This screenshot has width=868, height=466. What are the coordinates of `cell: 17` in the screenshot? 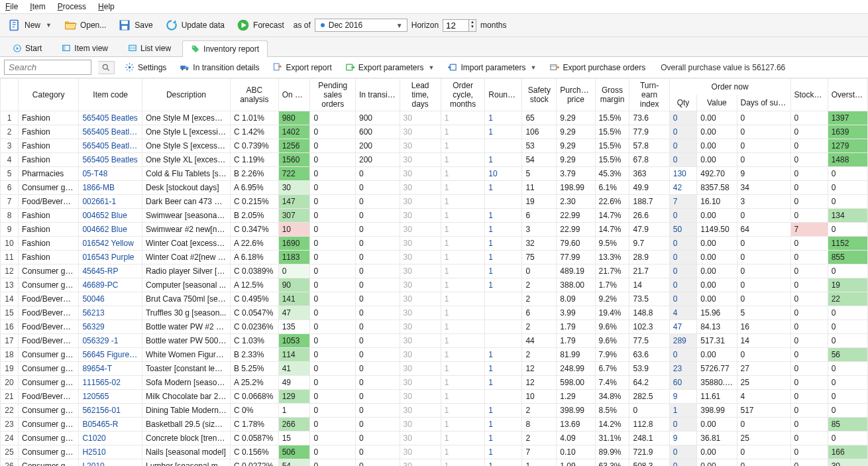 It's located at (9, 341).